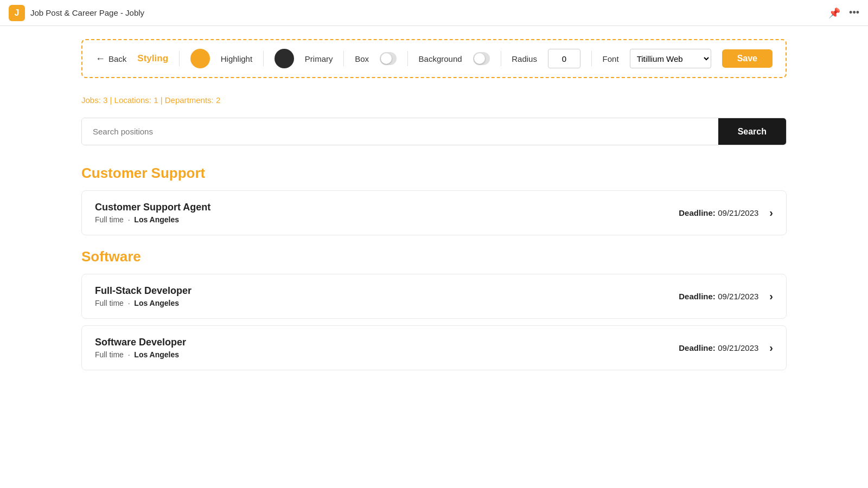 The image size is (868, 488). I want to click on search-bar: Search, so click(434, 131).